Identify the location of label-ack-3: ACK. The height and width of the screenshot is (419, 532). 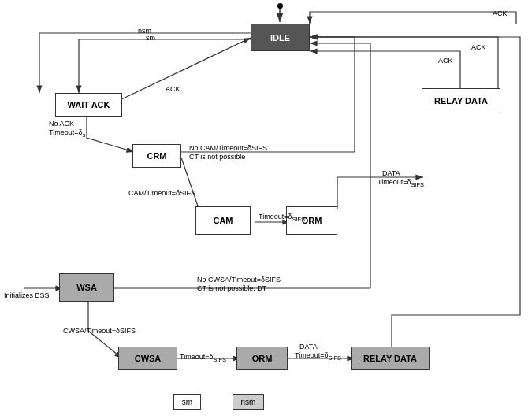
(500, 13).